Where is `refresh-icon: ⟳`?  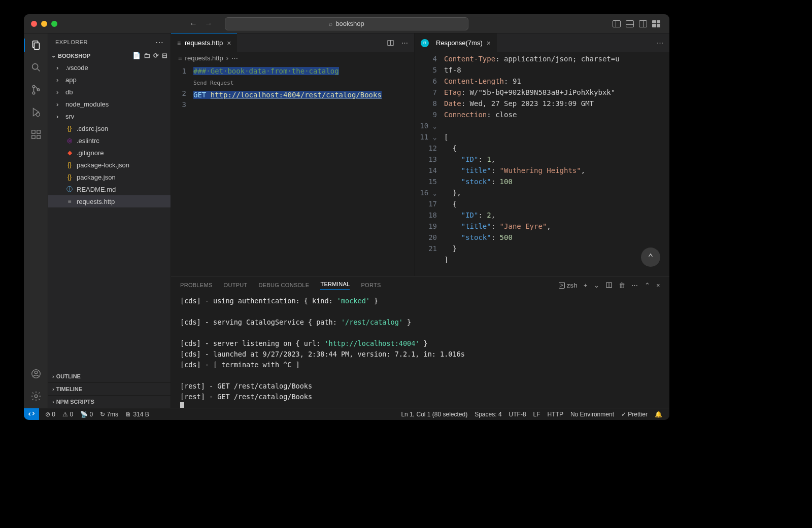 refresh-icon: ⟳ is located at coordinates (156, 56).